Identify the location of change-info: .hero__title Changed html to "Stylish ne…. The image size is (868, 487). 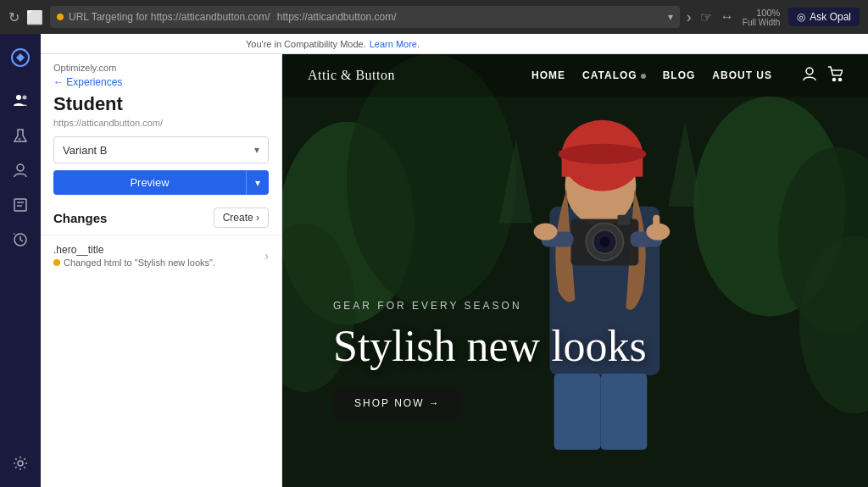
(134, 256).